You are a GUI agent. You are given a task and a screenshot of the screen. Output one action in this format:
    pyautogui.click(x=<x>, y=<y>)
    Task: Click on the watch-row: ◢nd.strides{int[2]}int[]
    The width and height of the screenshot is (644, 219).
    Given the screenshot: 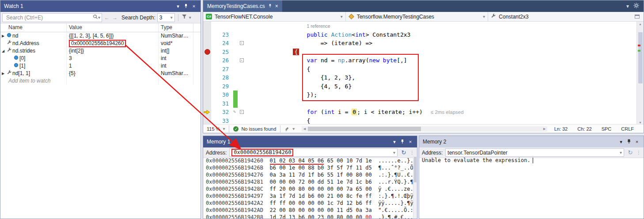 What is the action you would take?
    pyautogui.click(x=101, y=51)
    